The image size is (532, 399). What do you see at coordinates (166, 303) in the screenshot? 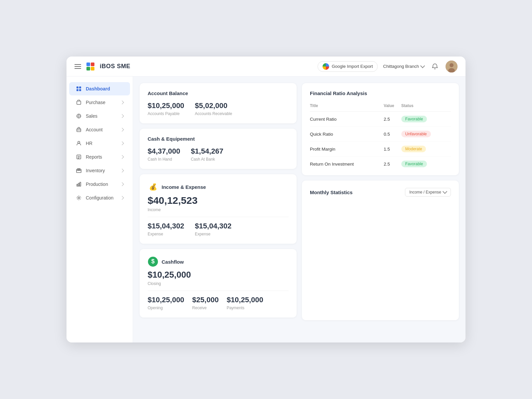
I see `opening-block: $10,25,000 Opening` at bounding box center [166, 303].